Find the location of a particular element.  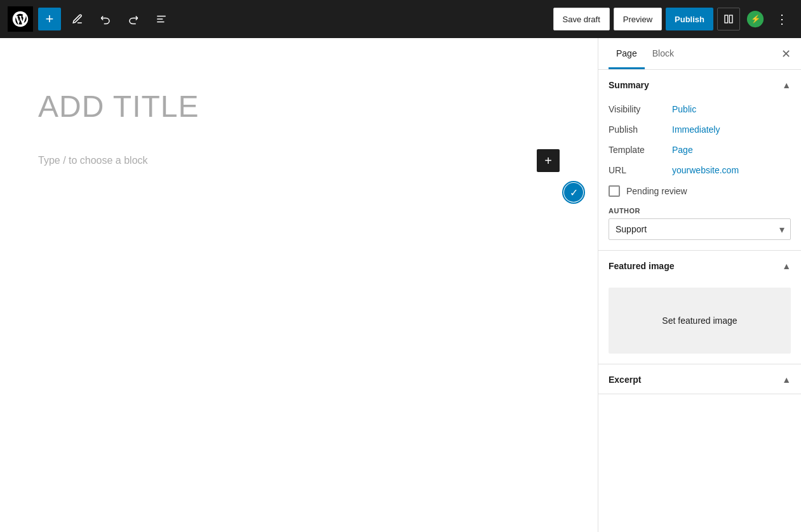

visibility-row: Visibility Public is located at coordinates (700, 109).